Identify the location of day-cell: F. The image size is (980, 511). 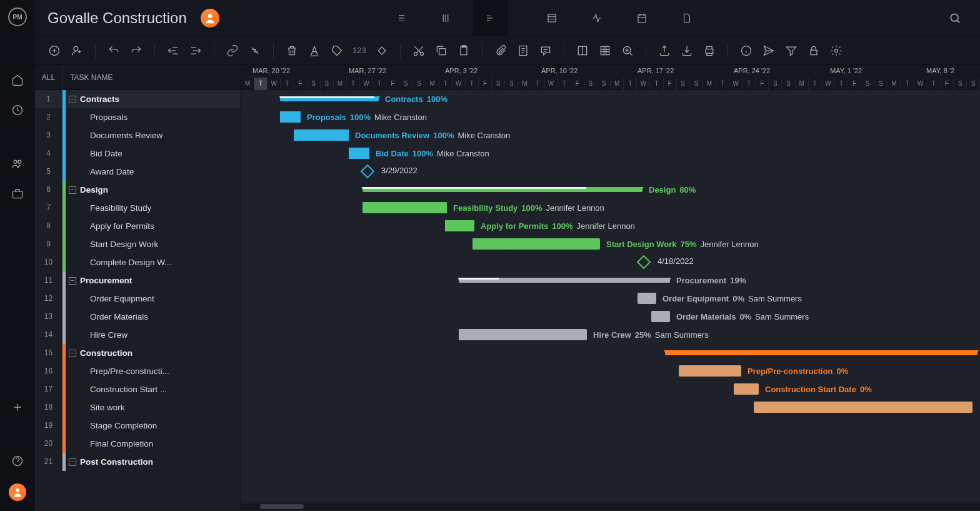
(762, 84).